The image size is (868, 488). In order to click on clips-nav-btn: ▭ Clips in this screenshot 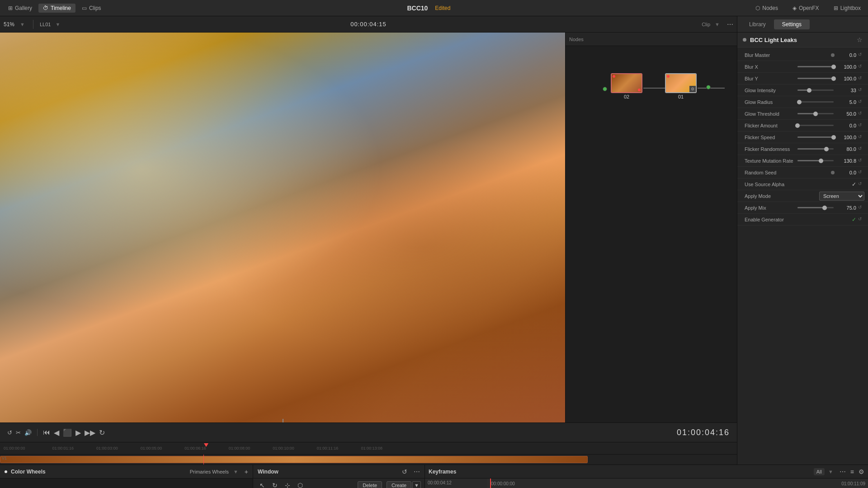, I will do `click(91, 8)`.